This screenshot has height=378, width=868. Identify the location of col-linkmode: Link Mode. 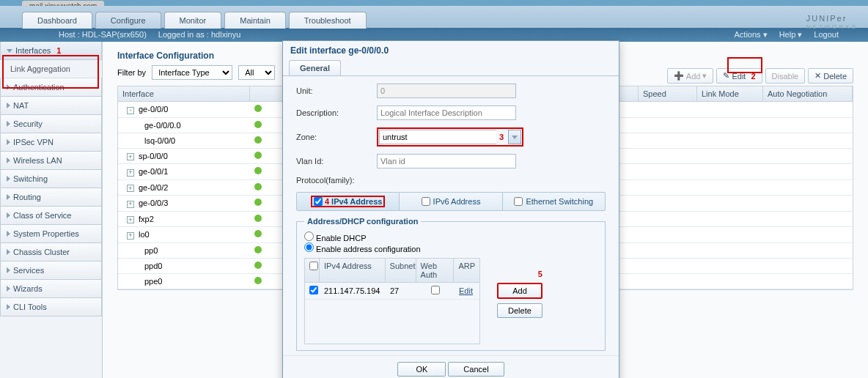
(730, 94).